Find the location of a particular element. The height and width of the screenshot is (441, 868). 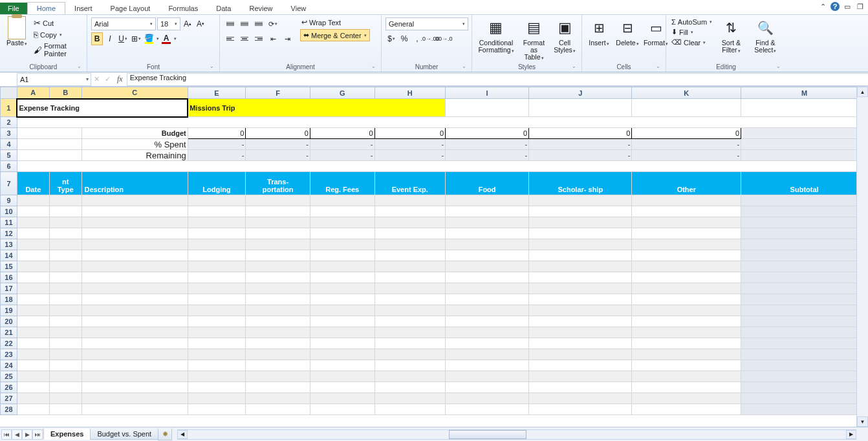

col-header: K is located at coordinates (687, 93).